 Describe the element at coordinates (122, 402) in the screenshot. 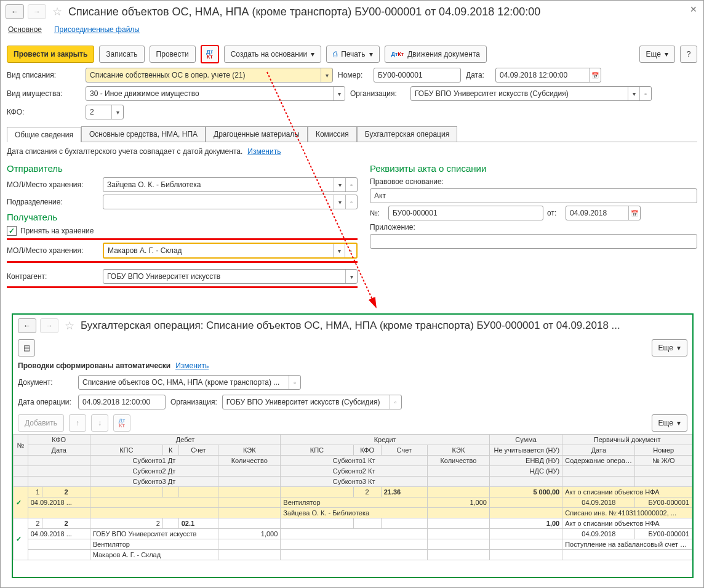

I see `inner-opdate-field: 04.09.2018 12:00:00` at that location.